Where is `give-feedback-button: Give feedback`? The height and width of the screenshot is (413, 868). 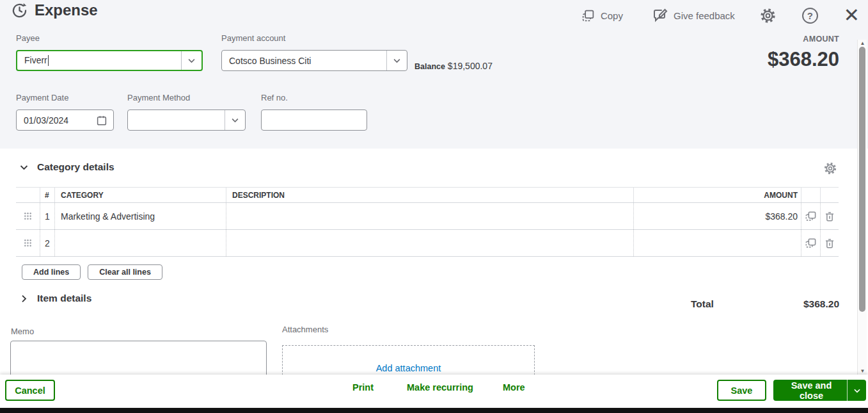
give-feedback-button: Give feedback is located at coordinates (693, 15).